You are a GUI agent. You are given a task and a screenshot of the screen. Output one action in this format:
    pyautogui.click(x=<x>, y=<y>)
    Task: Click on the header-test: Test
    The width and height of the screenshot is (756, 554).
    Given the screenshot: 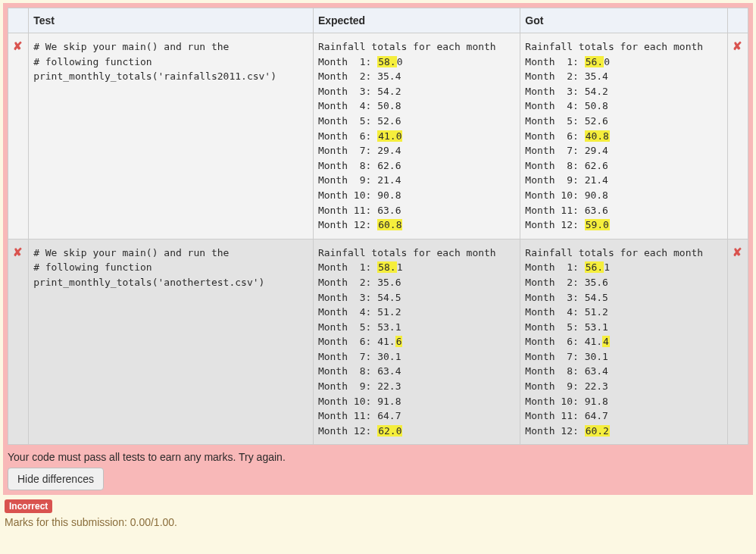 What is the action you would take?
    pyautogui.click(x=171, y=21)
    